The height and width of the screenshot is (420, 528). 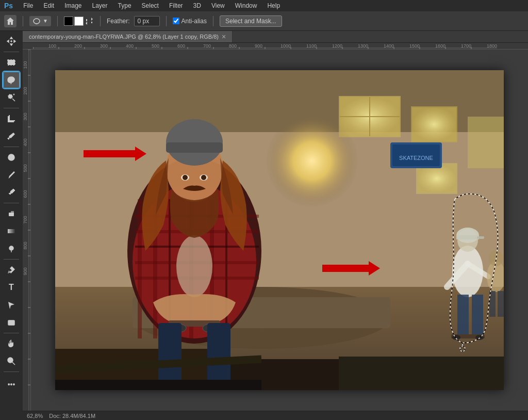 What do you see at coordinates (11, 270) in the screenshot?
I see `pen-tool-button` at bounding box center [11, 270].